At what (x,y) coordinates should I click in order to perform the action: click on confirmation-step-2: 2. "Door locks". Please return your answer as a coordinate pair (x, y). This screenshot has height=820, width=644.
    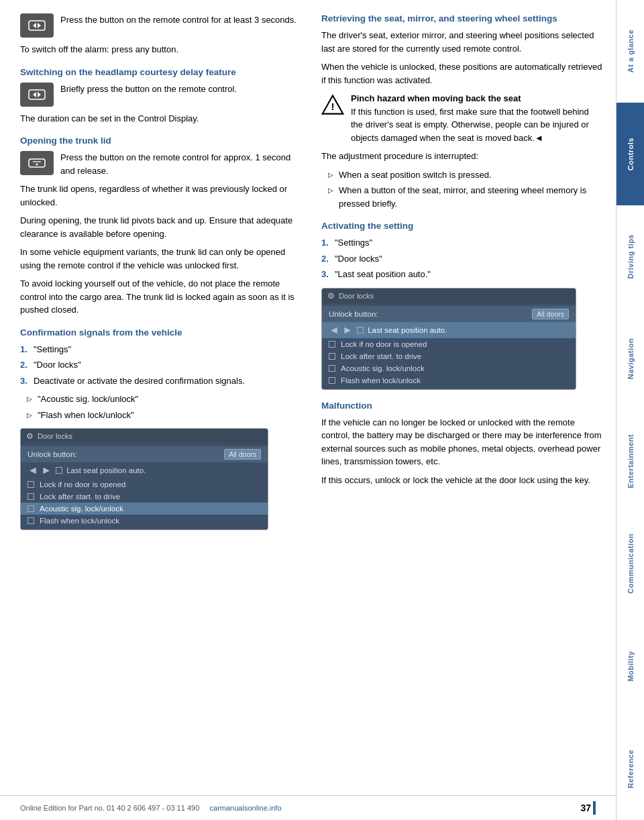
    Looking at the image, I should click on (161, 365).